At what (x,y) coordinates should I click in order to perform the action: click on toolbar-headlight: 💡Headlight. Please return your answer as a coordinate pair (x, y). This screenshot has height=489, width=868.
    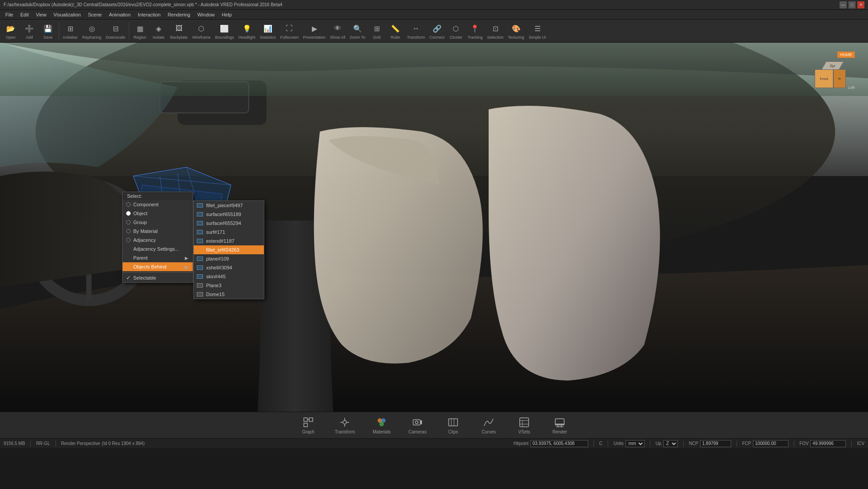
    Looking at the image, I should click on (247, 31).